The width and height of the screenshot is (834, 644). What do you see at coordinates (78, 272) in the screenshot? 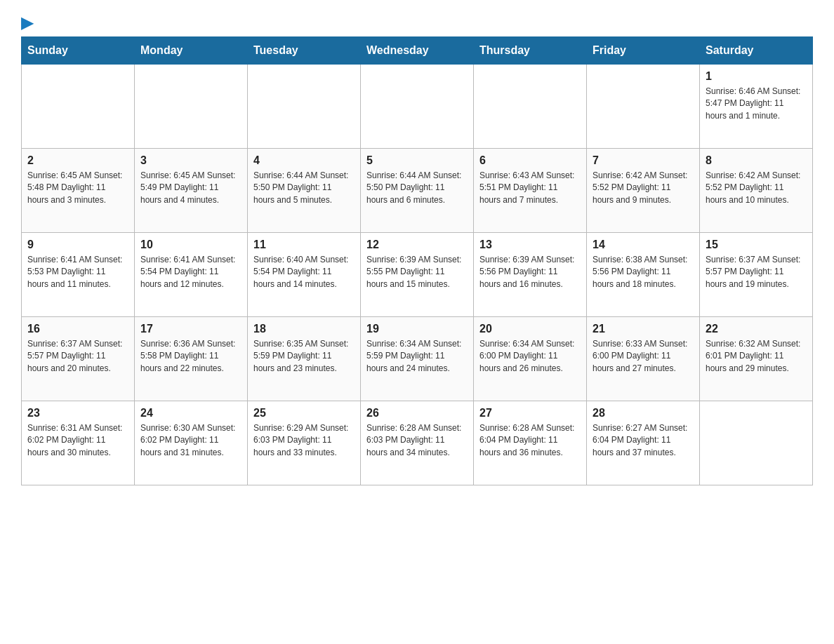
I see `day-info: Sunrise: 6:41 AM Sunset: 5:53 PM Dayligh…` at bounding box center [78, 272].